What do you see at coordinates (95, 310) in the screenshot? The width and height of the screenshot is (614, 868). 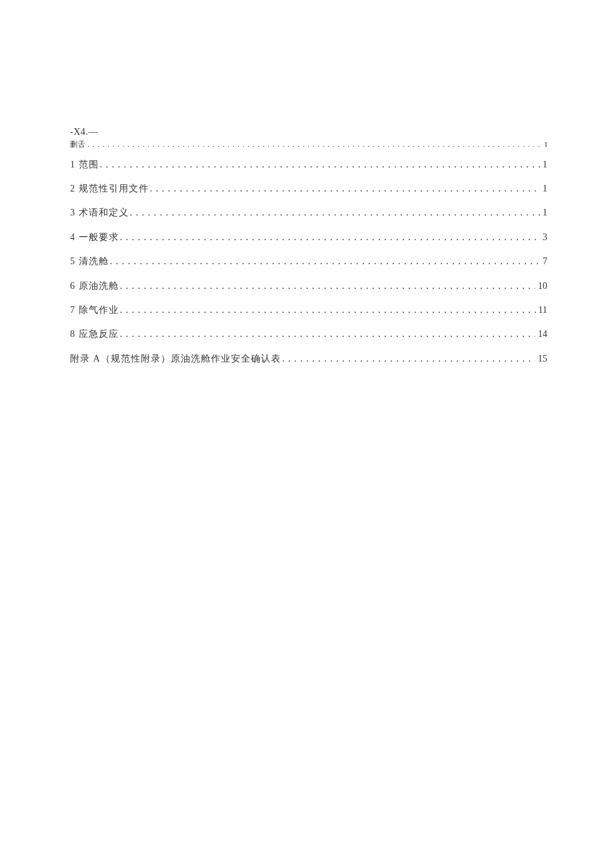 I see `toc-entry-label: 7 除气作业` at bounding box center [95, 310].